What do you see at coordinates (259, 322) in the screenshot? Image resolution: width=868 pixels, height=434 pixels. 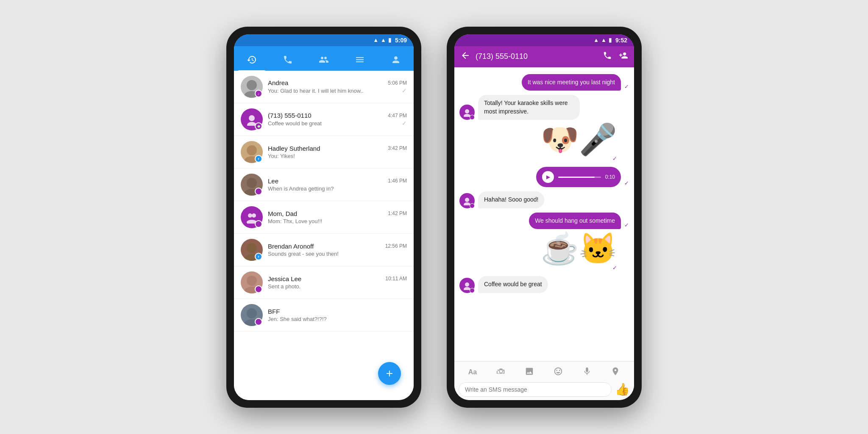 I see `badge-bff` at bounding box center [259, 322].